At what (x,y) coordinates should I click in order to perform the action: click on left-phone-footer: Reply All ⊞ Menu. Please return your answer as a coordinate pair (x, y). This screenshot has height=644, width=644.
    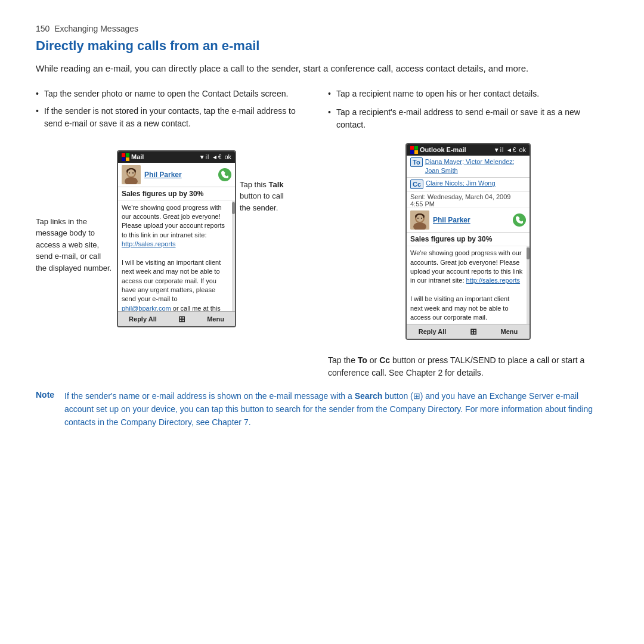
    Looking at the image, I should click on (177, 318).